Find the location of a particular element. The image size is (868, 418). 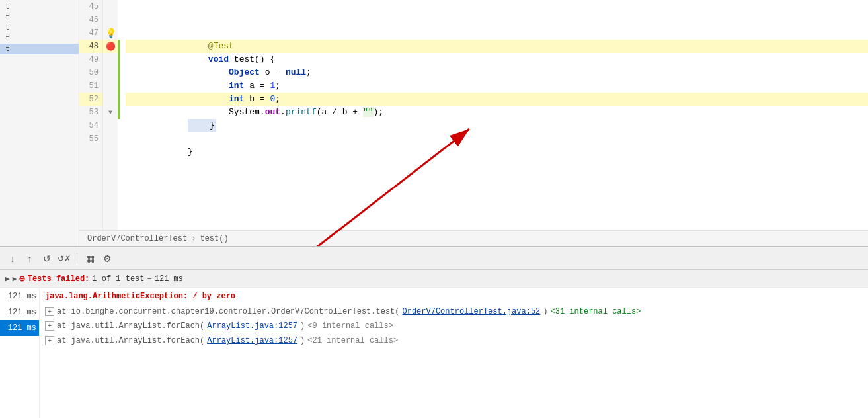

expand-box-3: + is located at coordinates (50, 341).